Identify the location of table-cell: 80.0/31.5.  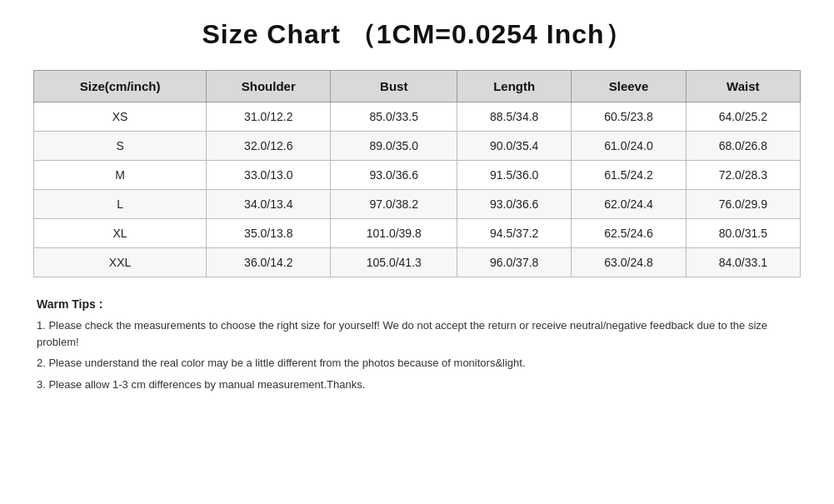
(743, 233).